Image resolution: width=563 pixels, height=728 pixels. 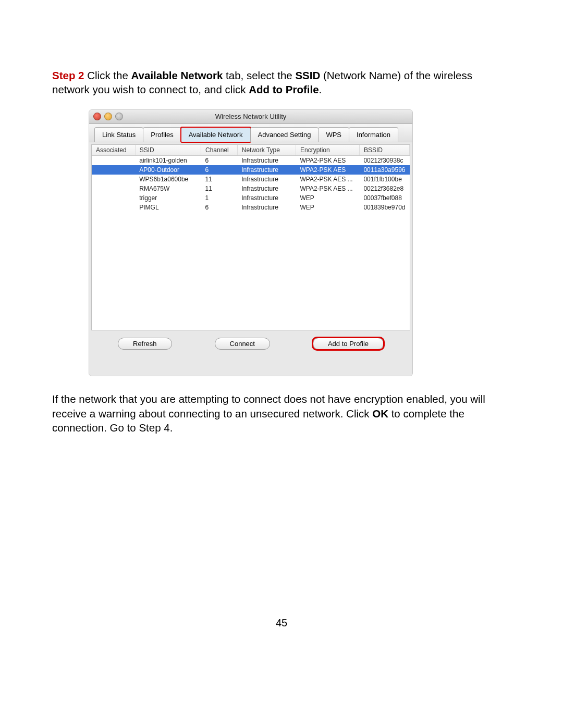 I want to click on cell-bssid: 00037fbef088, so click(x=384, y=198).